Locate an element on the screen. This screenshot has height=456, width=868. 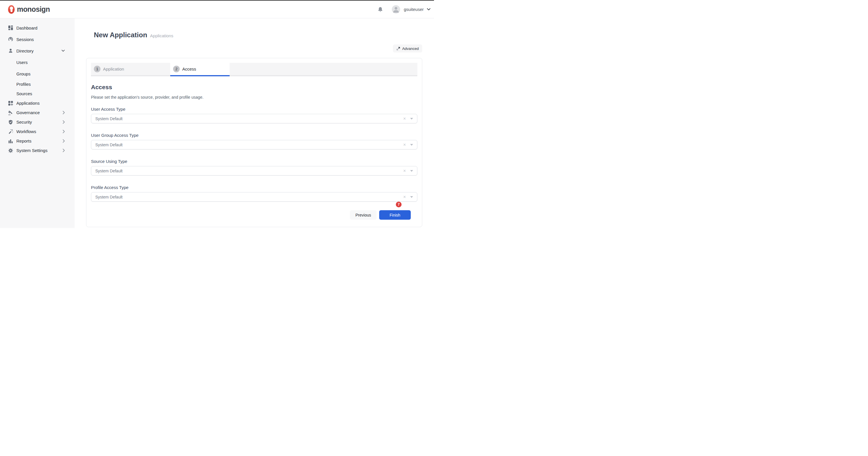
sidebar-item-workflows: Workflows is located at coordinates (37, 131).